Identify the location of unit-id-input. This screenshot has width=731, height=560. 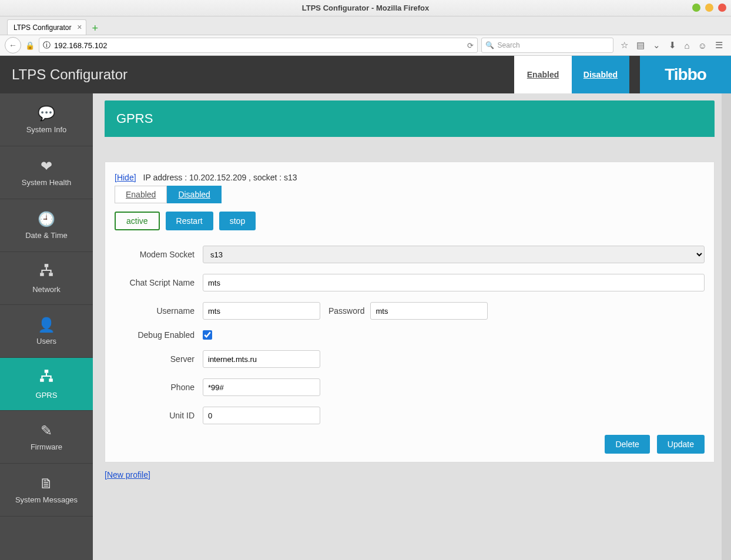
(261, 415).